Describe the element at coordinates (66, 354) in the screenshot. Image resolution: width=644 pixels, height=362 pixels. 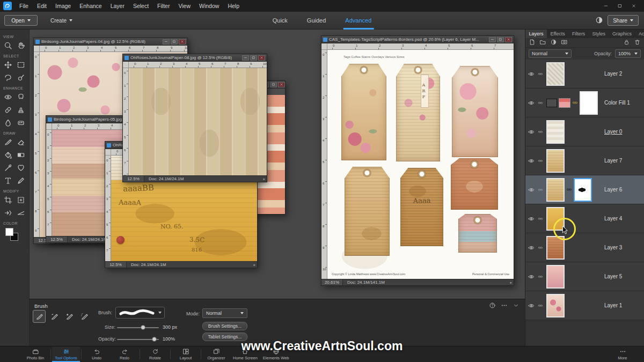
I see `taskbar-tool-options: Tool Options` at that location.